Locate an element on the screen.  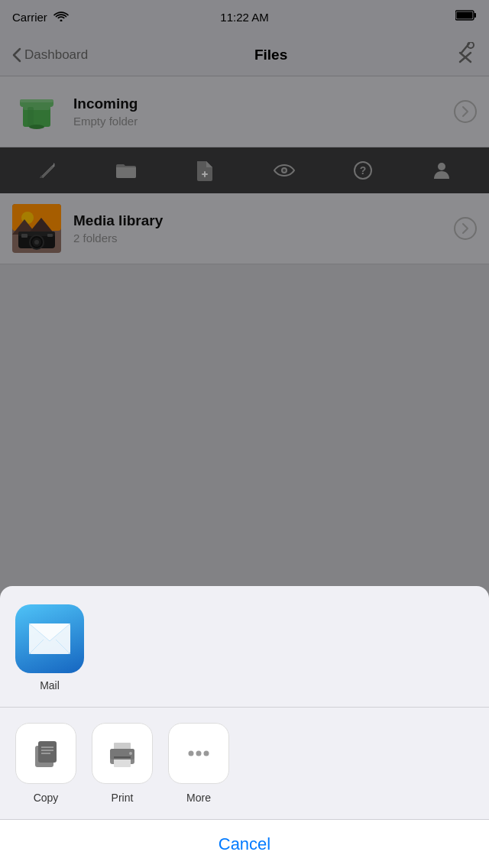
cancel-label: Cancel is located at coordinates (244, 844).